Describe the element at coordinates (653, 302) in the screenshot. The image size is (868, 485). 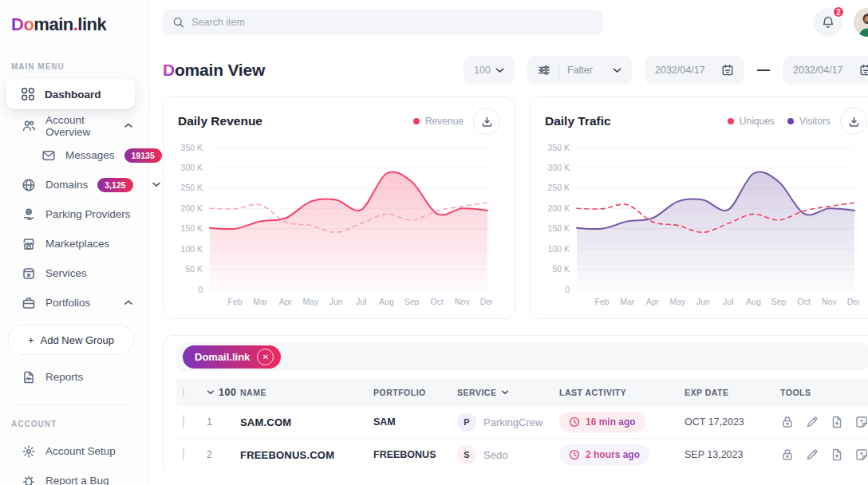
I see `svg-text: Apr` at that location.